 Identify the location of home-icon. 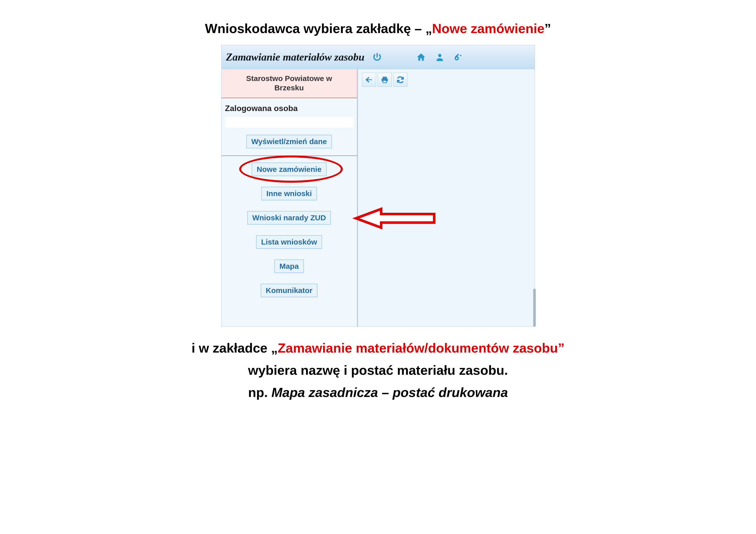
(421, 57).